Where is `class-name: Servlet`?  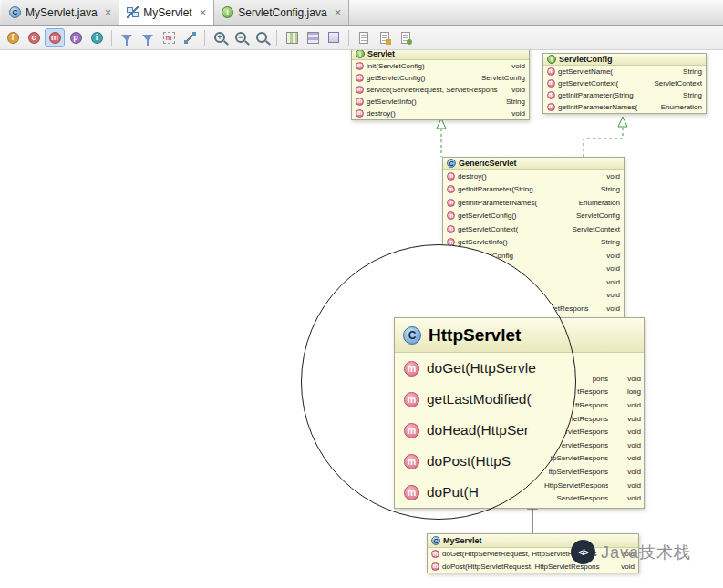
class-name: Servlet is located at coordinates (381, 54).